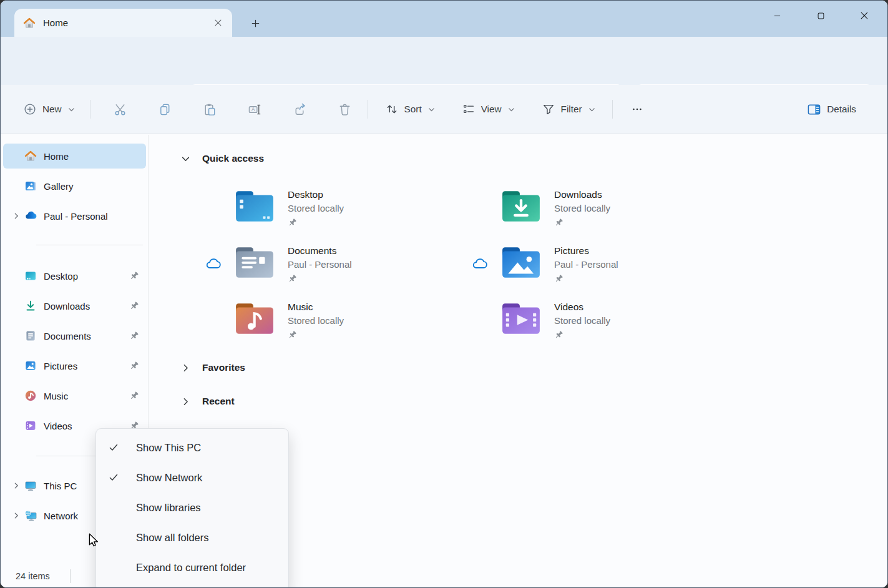 The width and height of the screenshot is (888, 588). I want to click on tab-close-button, so click(218, 23).